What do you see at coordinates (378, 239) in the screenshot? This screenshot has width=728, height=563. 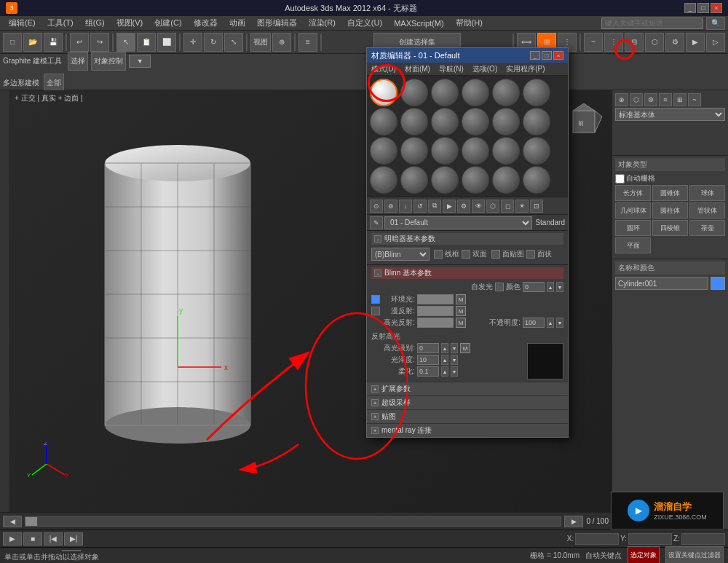 I see `shader-collapse-btn: -` at bounding box center [378, 239].